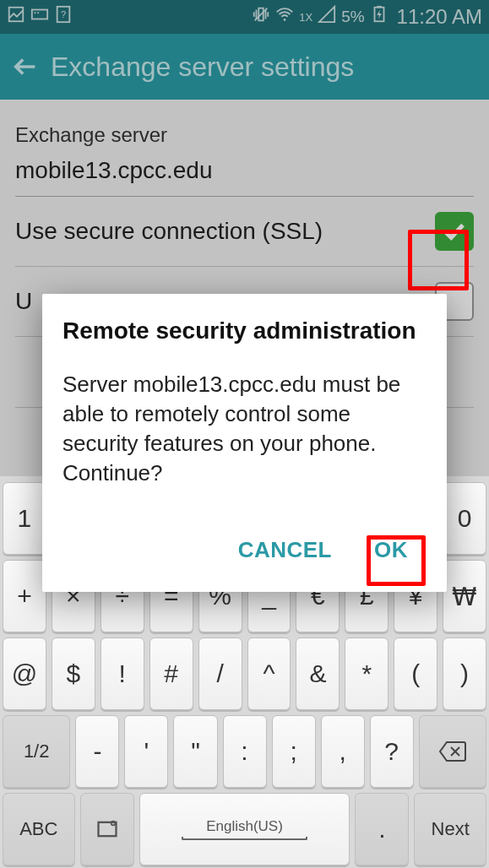 The height and width of the screenshot is (868, 489). Describe the element at coordinates (261, 17) in the screenshot. I see `vibrate-icon` at that location.